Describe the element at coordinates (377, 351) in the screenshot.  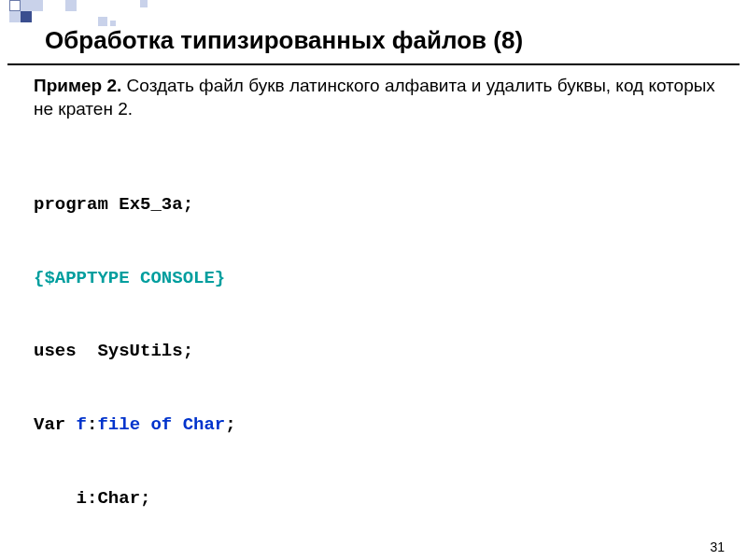
I see `code-line-3: uses SysUtils;` at that location.